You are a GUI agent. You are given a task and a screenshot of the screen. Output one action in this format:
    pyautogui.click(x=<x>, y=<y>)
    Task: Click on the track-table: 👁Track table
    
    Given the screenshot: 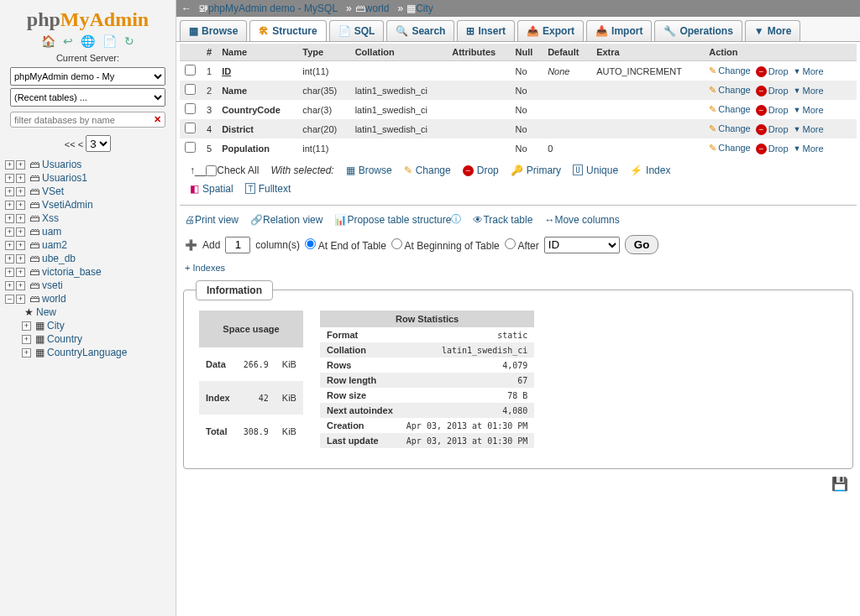 What is the action you would take?
    pyautogui.click(x=502, y=220)
    